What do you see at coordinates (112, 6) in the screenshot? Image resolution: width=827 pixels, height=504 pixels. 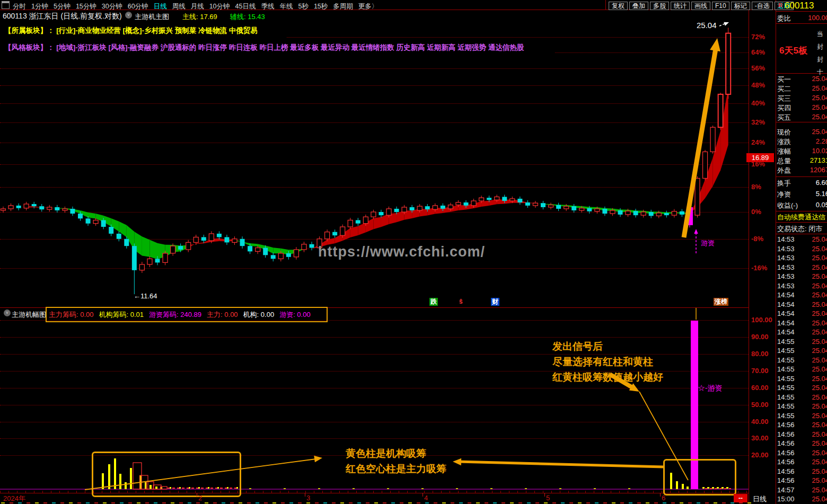 I see `tab-period-30分钟: 30分钟` at bounding box center [112, 6].